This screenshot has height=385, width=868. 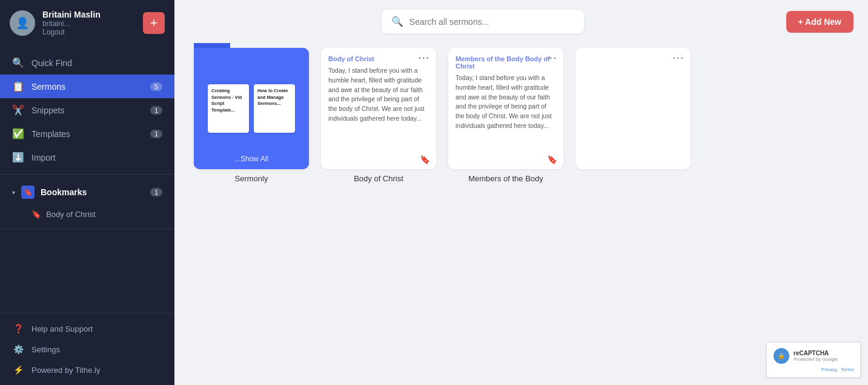 What do you see at coordinates (46, 349) in the screenshot?
I see `settings-label: Settings` at bounding box center [46, 349].